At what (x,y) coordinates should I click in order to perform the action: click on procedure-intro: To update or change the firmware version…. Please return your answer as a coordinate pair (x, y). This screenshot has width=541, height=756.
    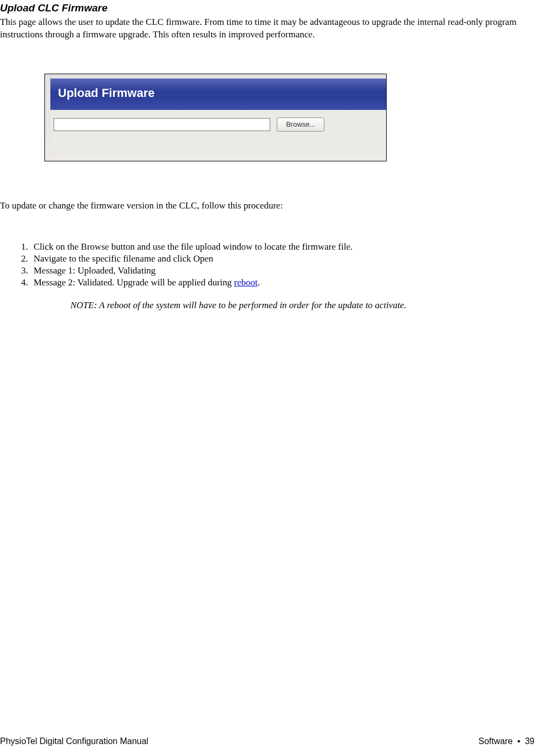
    Looking at the image, I should click on (271, 206).